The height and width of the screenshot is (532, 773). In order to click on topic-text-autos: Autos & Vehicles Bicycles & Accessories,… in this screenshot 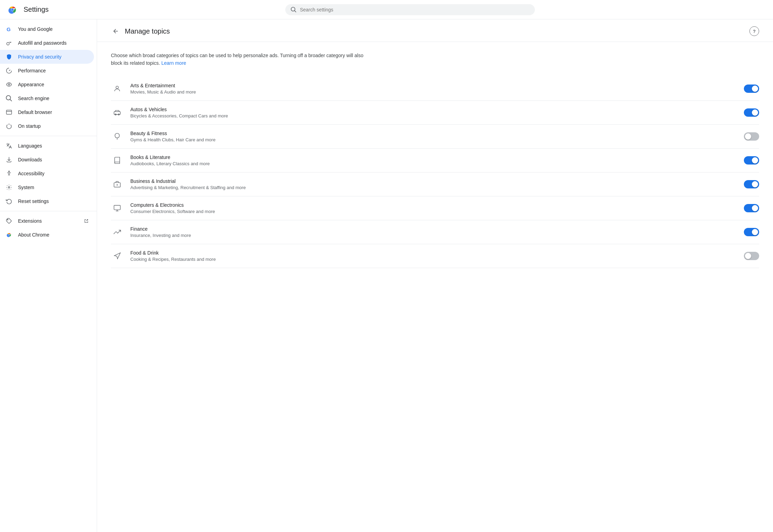, I will do `click(434, 113)`.